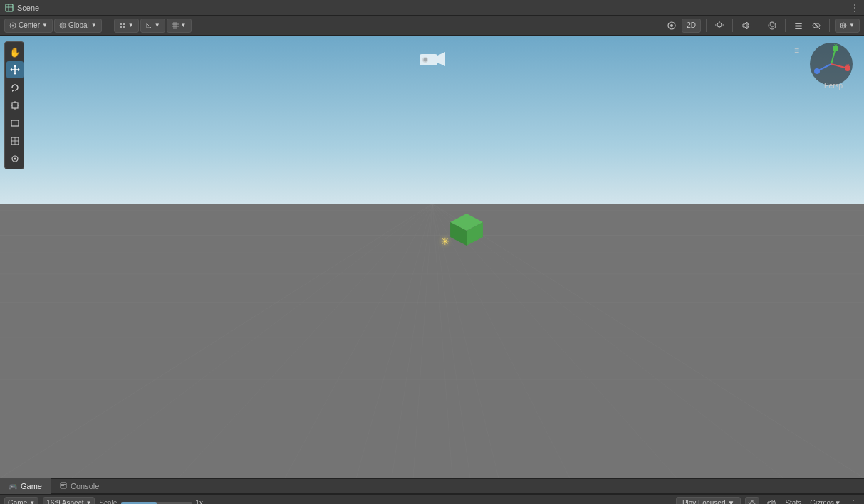 The image size is (864, 504). Describe the element at coordinates (785, 26) in the screenshot. I see `sep5` at that location.